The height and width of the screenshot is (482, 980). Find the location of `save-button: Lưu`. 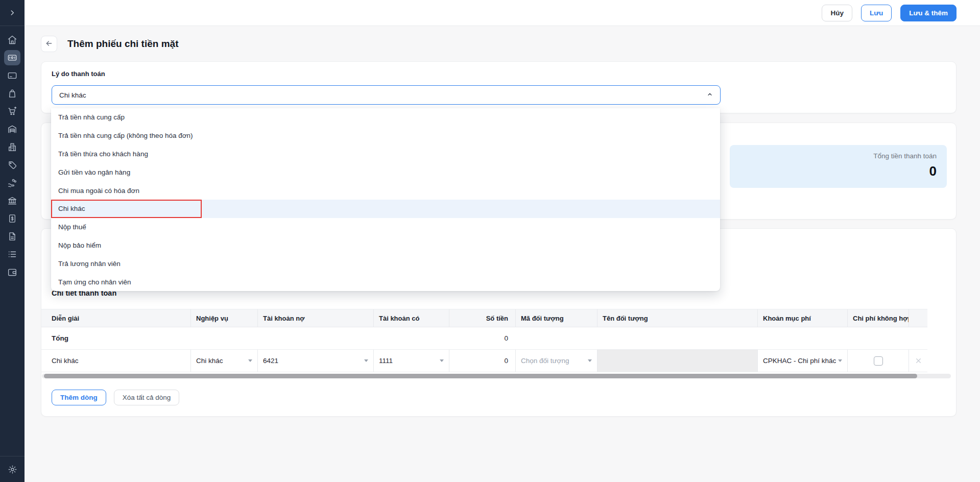

save-button: Lưu is located at coordinates (876, 13).